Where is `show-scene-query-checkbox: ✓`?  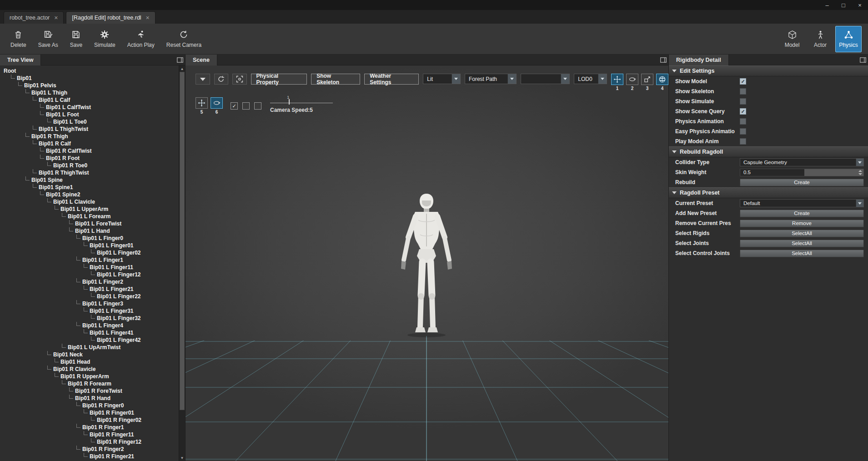
show-scene-query-checkbox: ✓ is located at coordinates (743, 111).